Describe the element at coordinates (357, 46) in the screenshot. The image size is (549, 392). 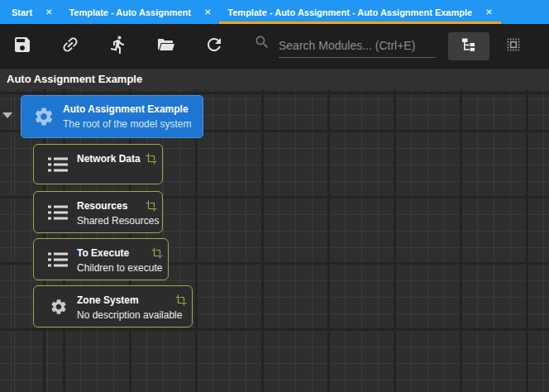
I see `search-modules-input` at that location.